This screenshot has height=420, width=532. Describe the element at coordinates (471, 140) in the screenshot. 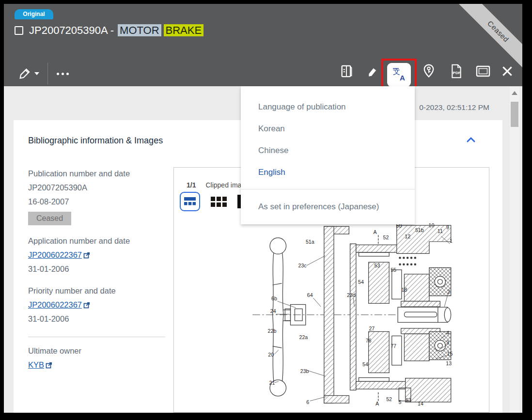

I see `collapse-section-icon` at that location.